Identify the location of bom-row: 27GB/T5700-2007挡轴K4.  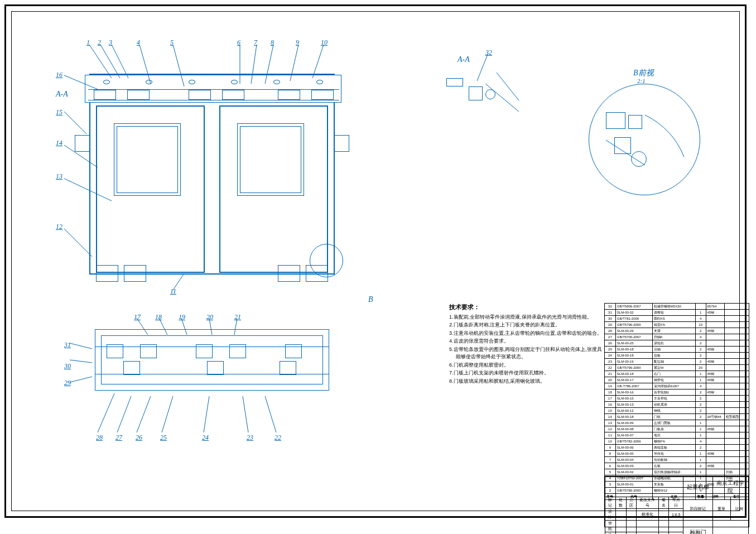
(677, 337).